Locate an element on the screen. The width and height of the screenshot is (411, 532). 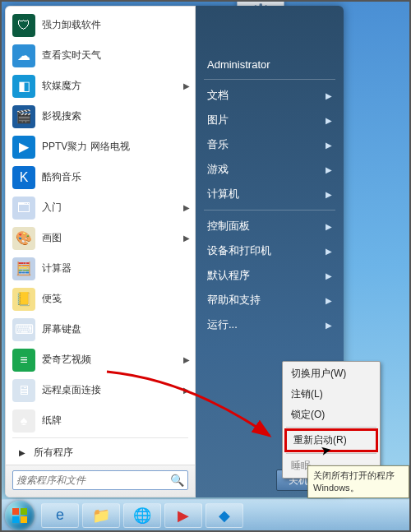
power-context-menu: 切换用户(W)注销(L)锁定(O) 重新启动(R) 睡眠 is located at coordinates (331, 419).